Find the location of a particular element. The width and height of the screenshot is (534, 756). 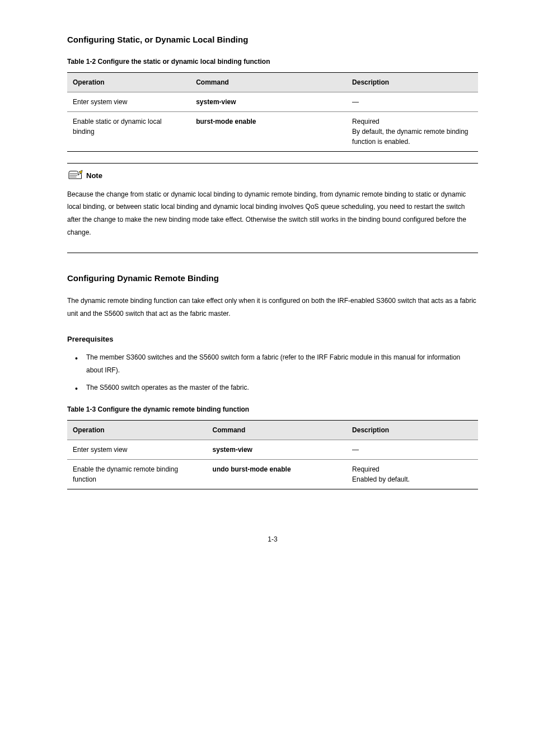

table-row: Enable the dynamic remote binding functi… is located at coordinates (273, 474).